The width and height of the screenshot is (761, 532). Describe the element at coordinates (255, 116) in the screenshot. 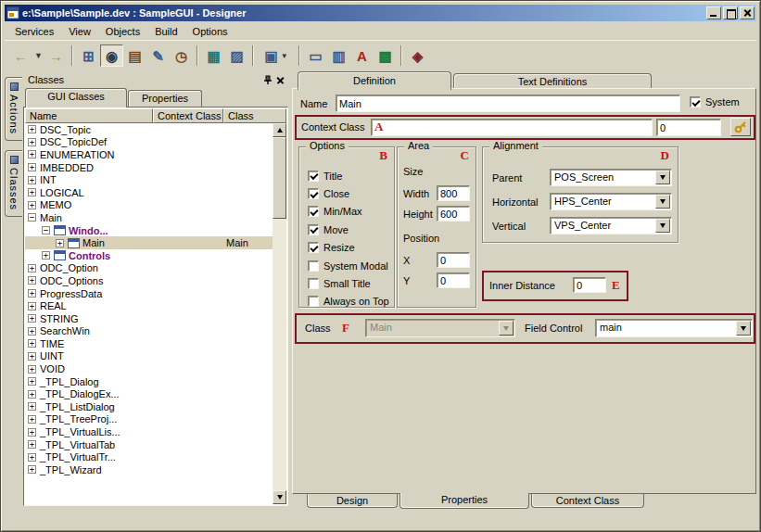

I see `column-header-class: Class` at that location.